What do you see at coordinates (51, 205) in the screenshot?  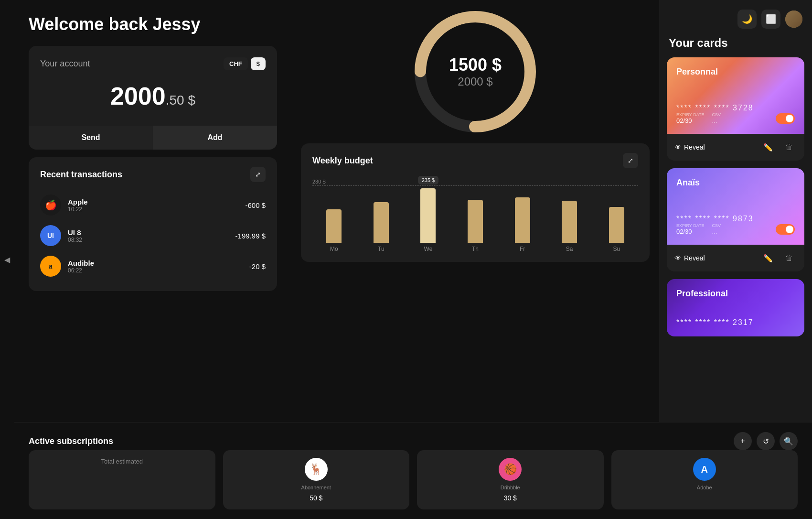 I see `apple-icon: 🍎` at bounding box center [51, 205].